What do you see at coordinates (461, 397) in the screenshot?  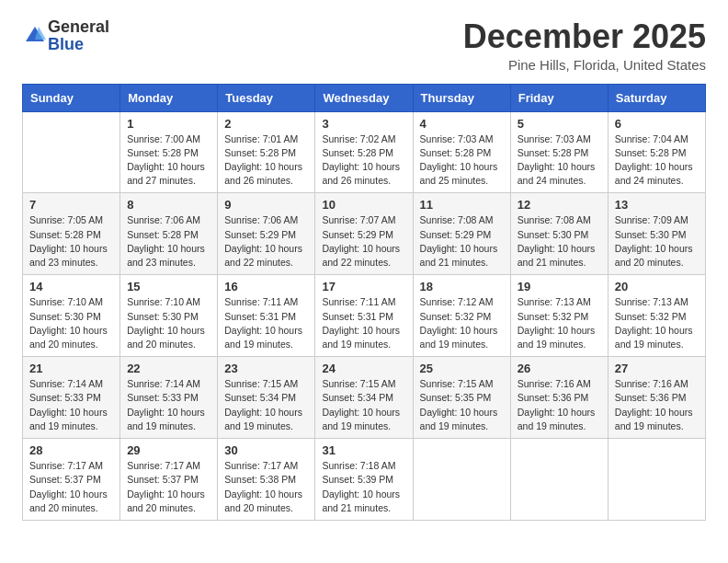 I see `calendar-cell: 25Sunrise: 7:15 AMSunset: 5:35 PMDayligh…` at bounding box center [461, 397].